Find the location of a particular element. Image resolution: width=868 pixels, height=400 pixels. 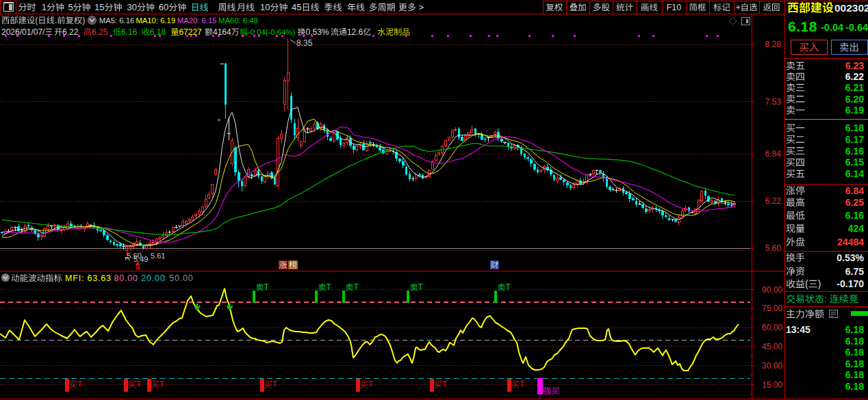

svg-text: 30.00 is located at coordinates (772, 366).